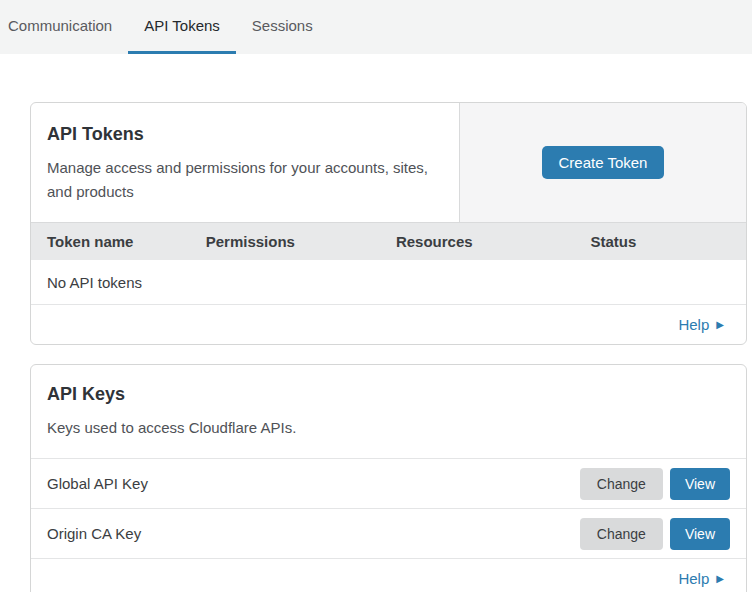 This screenshot has width=752, height=592. What do you see at coordinates (110, 242) in the screenshot?
I see `column-header-token-name: Token name` at bounding box center [110, 242].